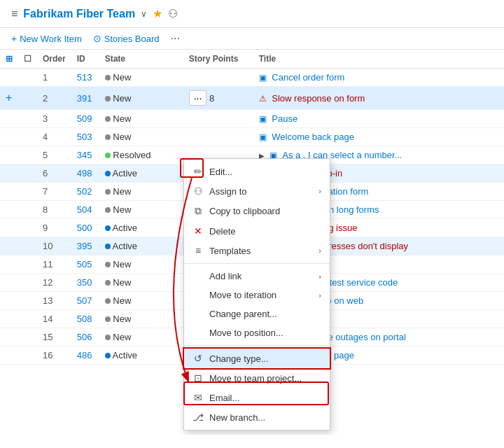 The image size is (504, 448). What do you see at coordinates (379, 59) in the screenshot?
I see `col-title-header: Title` at bounding box center [379, 59].